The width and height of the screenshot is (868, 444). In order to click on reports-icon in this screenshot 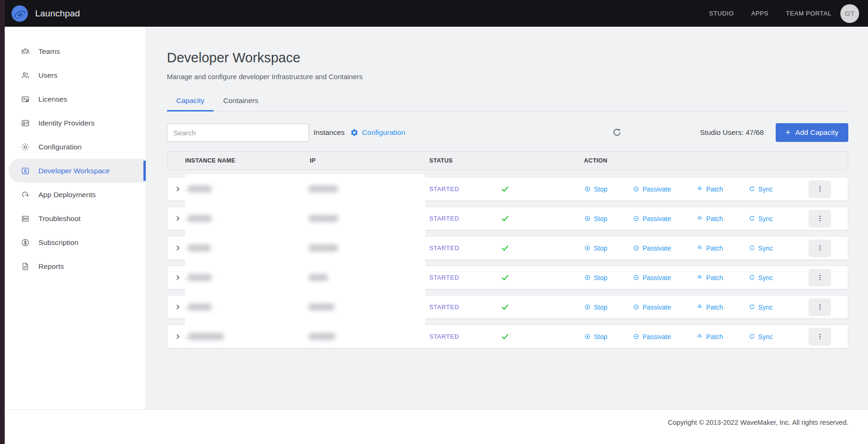, I will do `click(25, 266)`.